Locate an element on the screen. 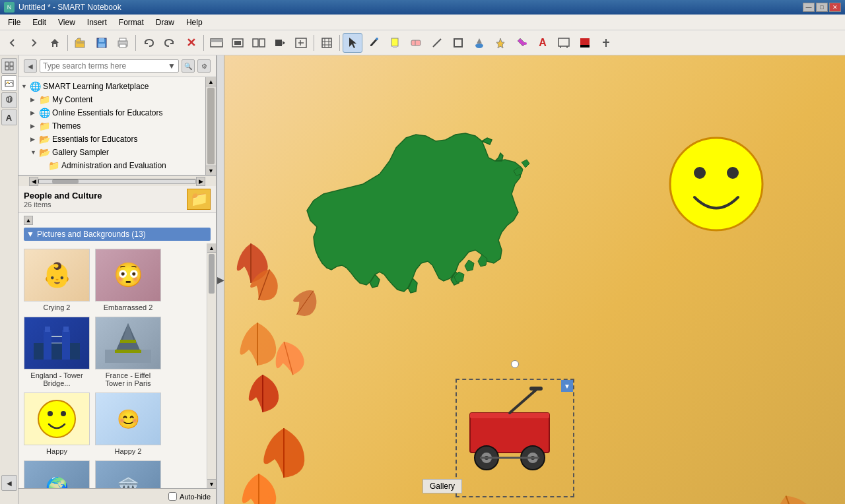  gallery-label-happy2: Happy 2 is located at coordinates (128, 451).